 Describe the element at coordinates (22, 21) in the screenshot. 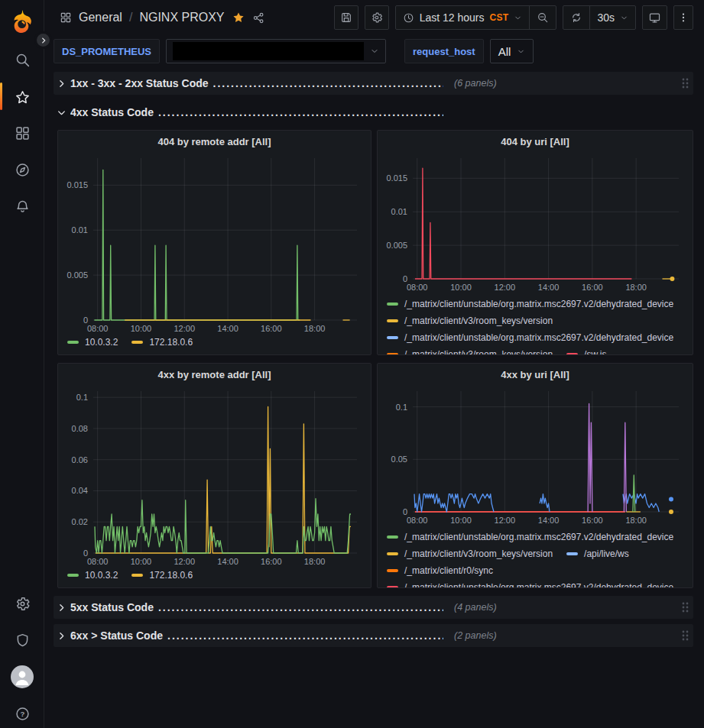

I see `grafana-logo` at that location.